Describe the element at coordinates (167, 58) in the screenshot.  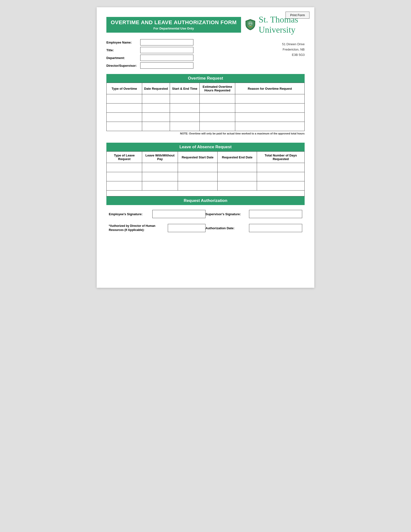
I see `department-input` at that location.